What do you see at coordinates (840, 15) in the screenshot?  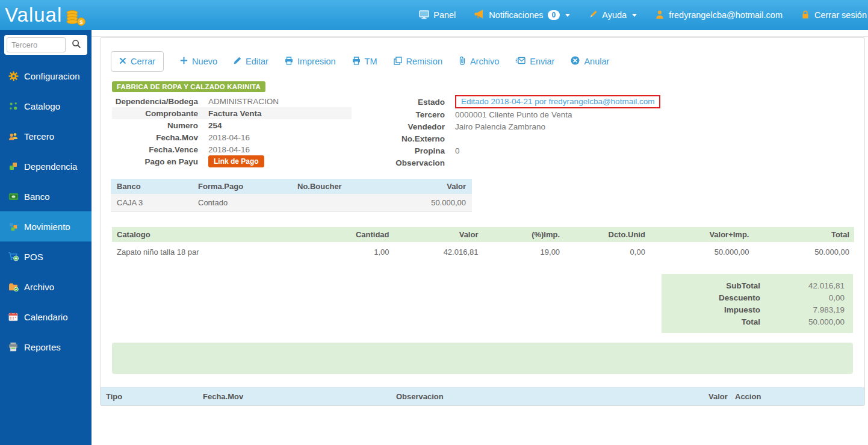 I see `logout-label: Cerrar sesión` at bounding box center [840, 15].